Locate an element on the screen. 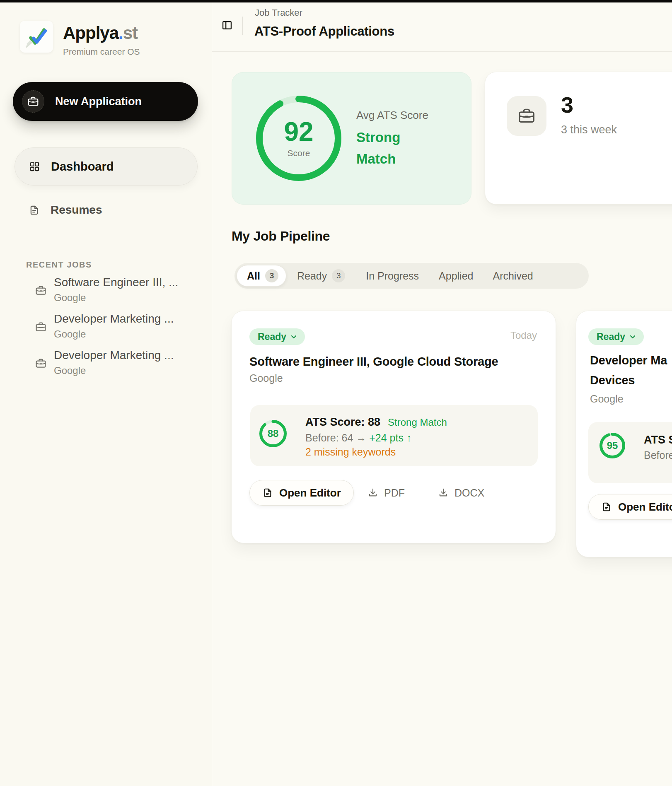 Image resolution: width=672 pixels, height=786 pixels. tab-all: All 3 is located at coordinates (261, 276).